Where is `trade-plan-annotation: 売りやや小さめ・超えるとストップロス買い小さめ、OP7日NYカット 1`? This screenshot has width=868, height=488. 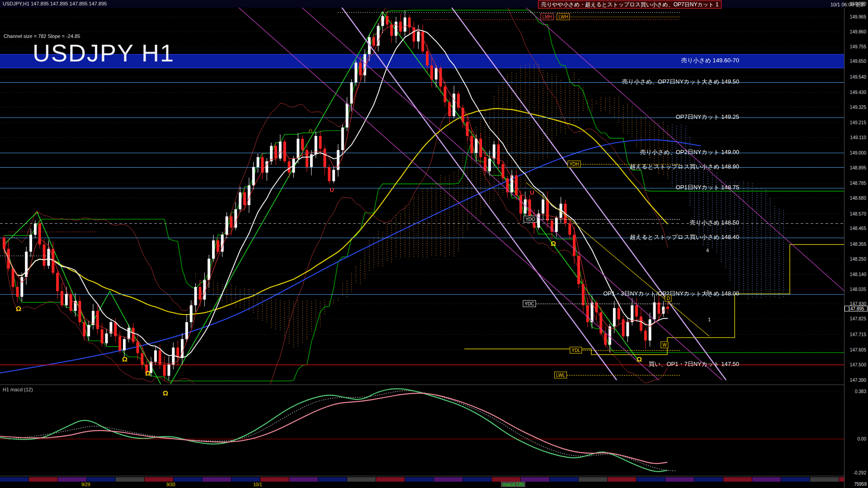 trade-plan-annotation: 売りやや小さめ・超えるとストップロス買い小さめ、OP7日NYカット 1 is located at coordinates (630, 5).